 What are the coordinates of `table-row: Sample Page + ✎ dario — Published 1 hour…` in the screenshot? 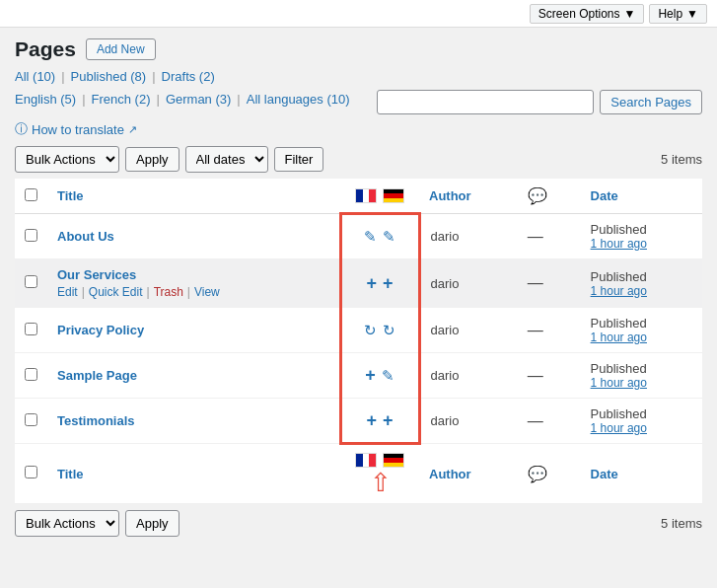 It's located at (359, 376).